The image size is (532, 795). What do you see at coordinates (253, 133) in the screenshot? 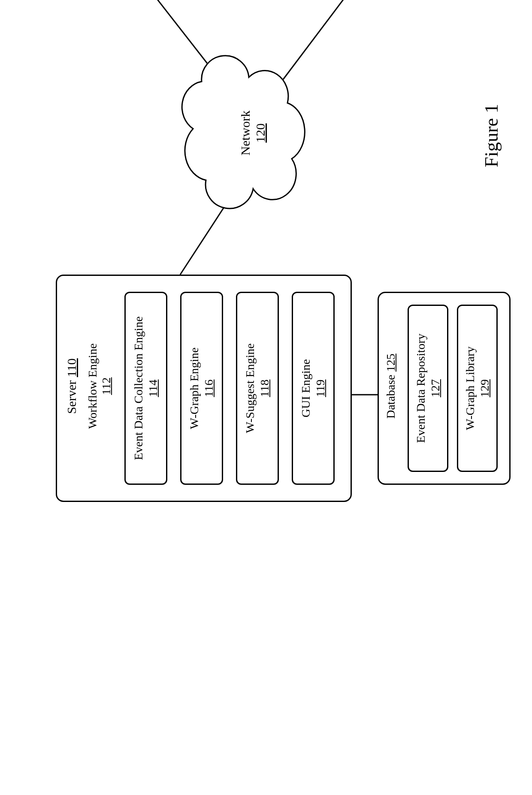
I see `network-label: Network 120` at bounding box center [253, 133].